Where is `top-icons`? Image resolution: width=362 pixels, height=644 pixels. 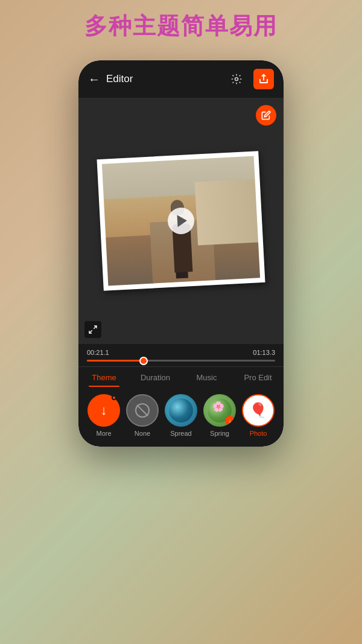
top-icons is located at coordinates (250, 79).